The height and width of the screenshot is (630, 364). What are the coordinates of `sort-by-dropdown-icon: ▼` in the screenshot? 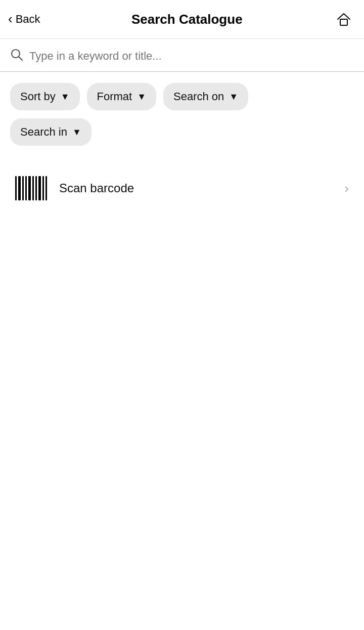 It's located at (65, 97).